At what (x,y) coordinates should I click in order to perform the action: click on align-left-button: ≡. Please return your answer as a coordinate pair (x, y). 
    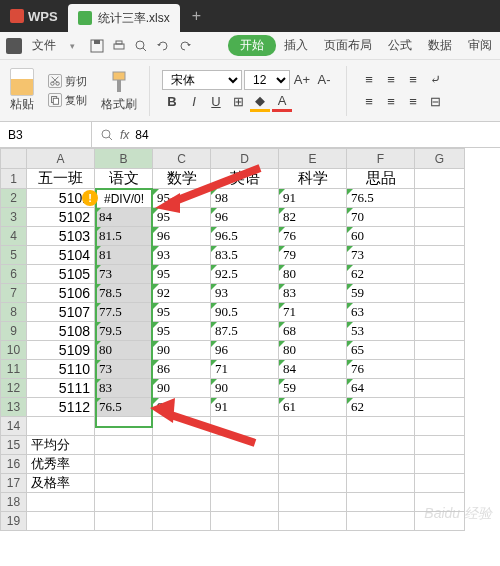
    Looking at the image, I should click on (369, 102).